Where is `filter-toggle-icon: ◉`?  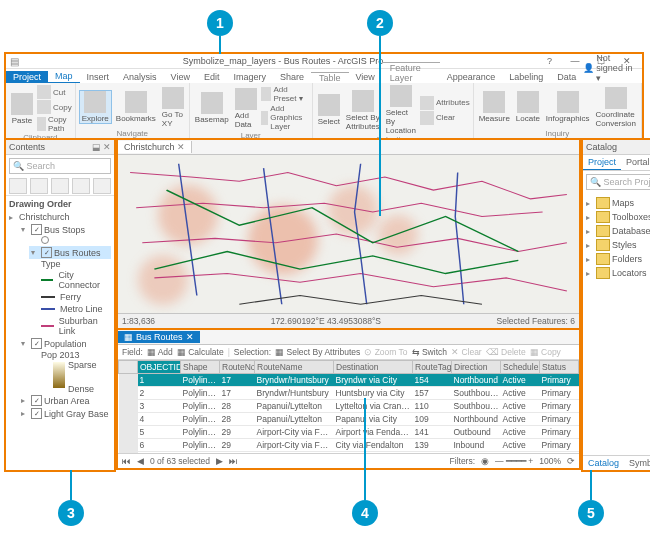
filter-toggle-icon: ◉ is located at coordinates (485, 461).